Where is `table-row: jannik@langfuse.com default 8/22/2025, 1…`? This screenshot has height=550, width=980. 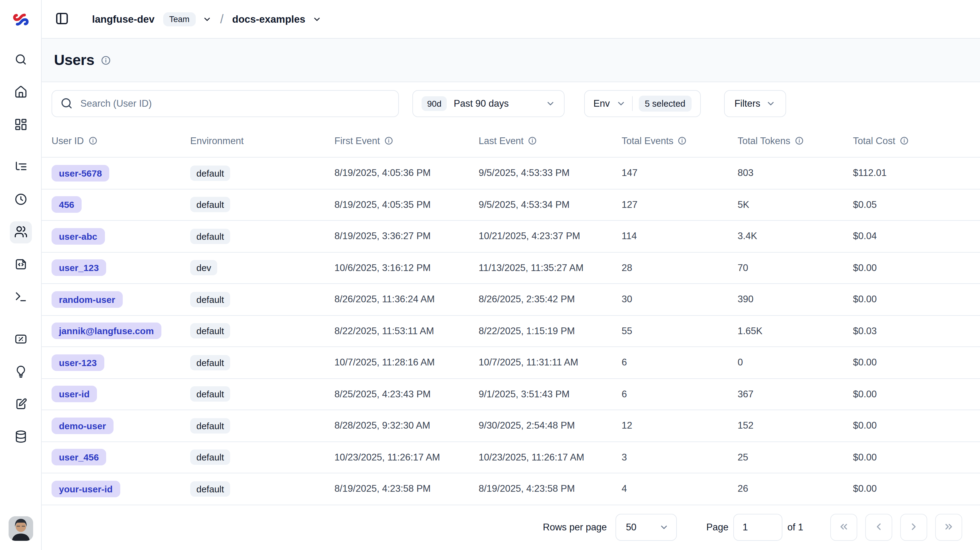 table-row: jannik@langfuse.com default 8/22/2025, 1… is located at coordinates (511, 331).